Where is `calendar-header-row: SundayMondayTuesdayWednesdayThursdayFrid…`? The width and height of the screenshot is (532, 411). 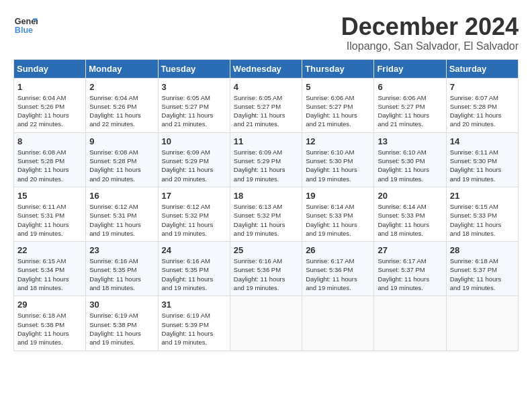 calendar-header-row: SundayMondayTuesdayWednesdayThursdayFrid… is located at coordinates (266, 68).